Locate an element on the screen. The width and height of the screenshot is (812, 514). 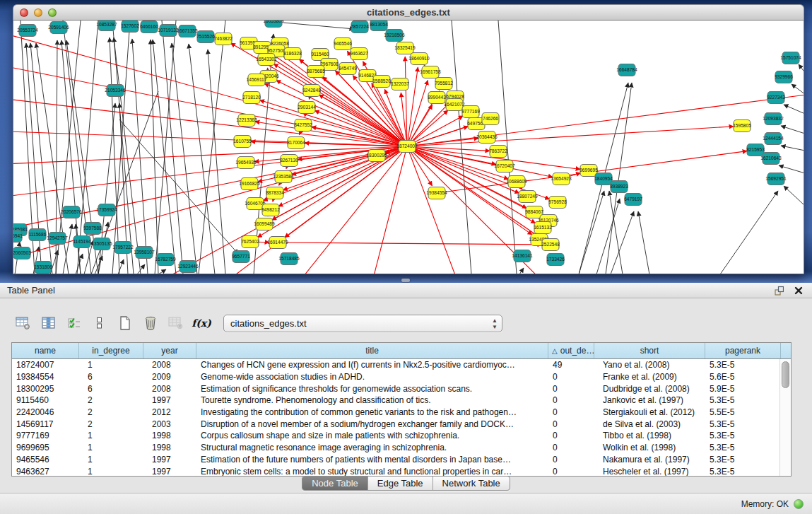
network-node: 1115686 is located at coordinates (38, 235).